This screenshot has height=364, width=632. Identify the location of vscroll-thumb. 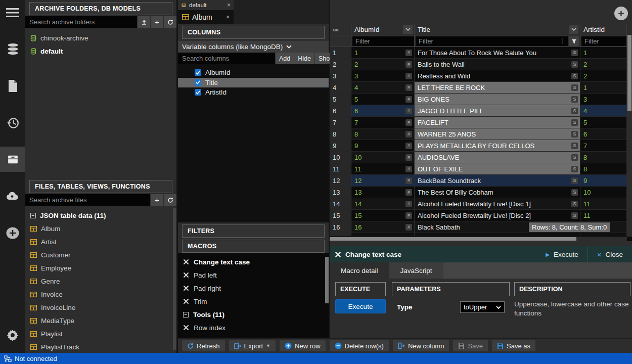
(629, 73).